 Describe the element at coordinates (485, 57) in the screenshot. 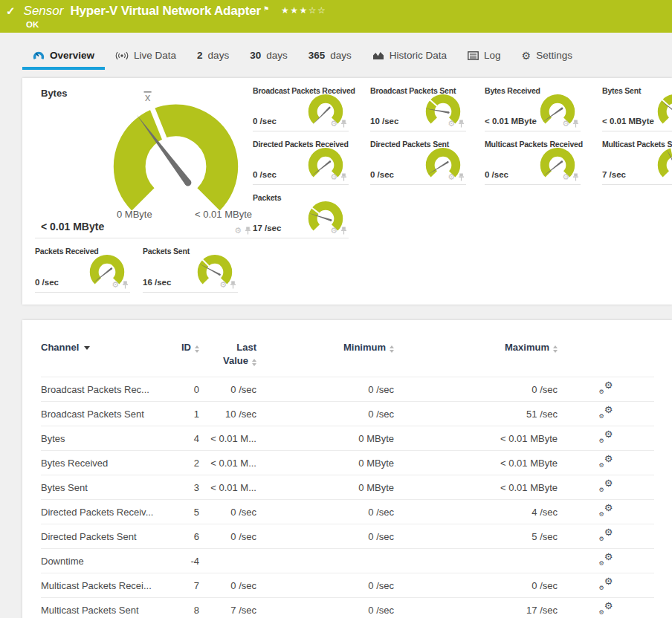

I see `tab-log: Log` at that location.